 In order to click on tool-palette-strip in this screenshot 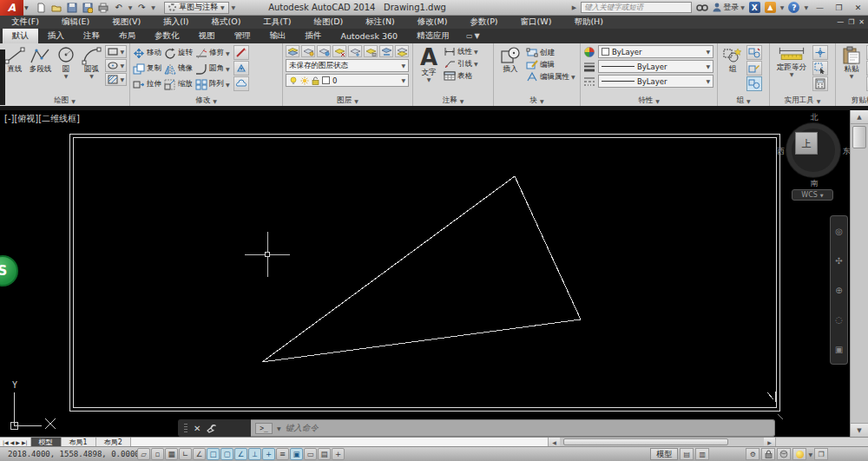, I will do `click(3, 77)`.